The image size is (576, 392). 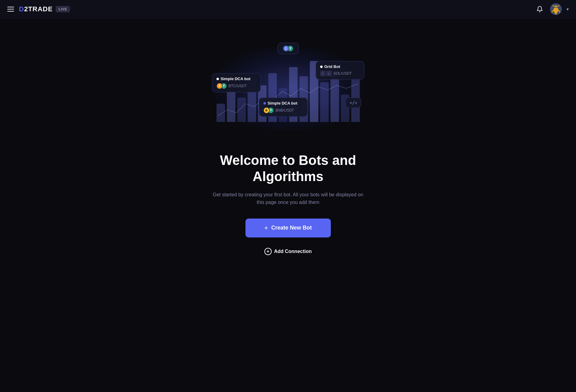 What do you see at coordinates (292, 228) in the screenshot?
I see `create-bot-label: Create New Bot` at bounding box center [292, 228].